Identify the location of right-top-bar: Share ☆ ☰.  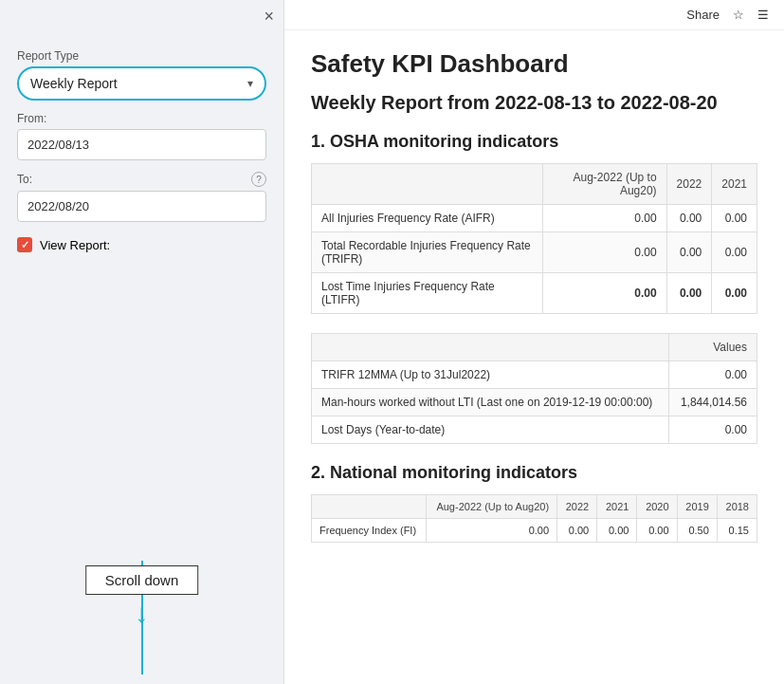
(535, 15).